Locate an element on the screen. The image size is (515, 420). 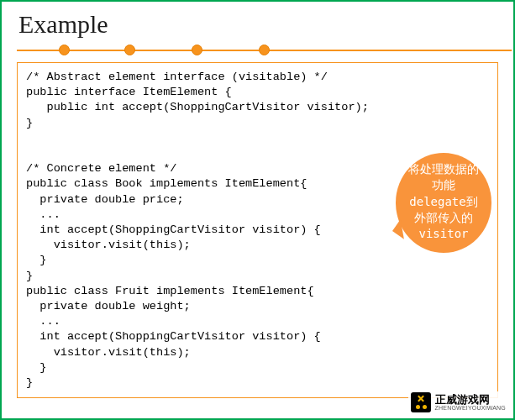
callout-line: 外部传入的 is located at coordinates (444, 218).